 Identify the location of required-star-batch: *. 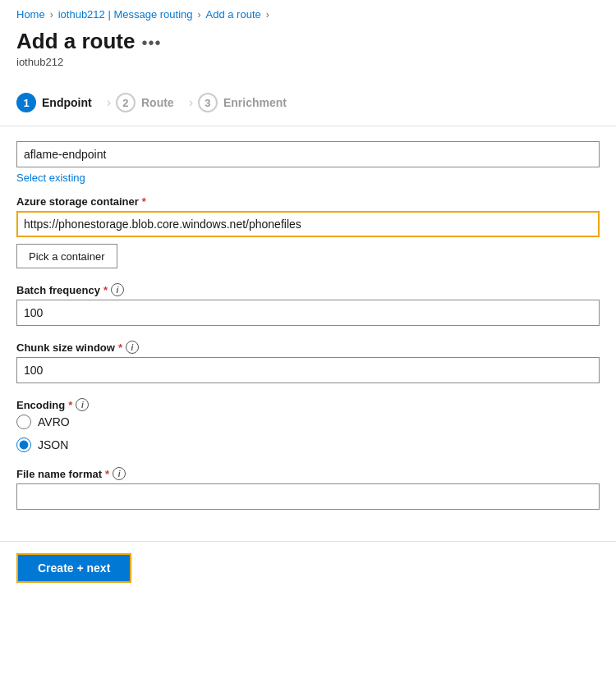
(105, 291).